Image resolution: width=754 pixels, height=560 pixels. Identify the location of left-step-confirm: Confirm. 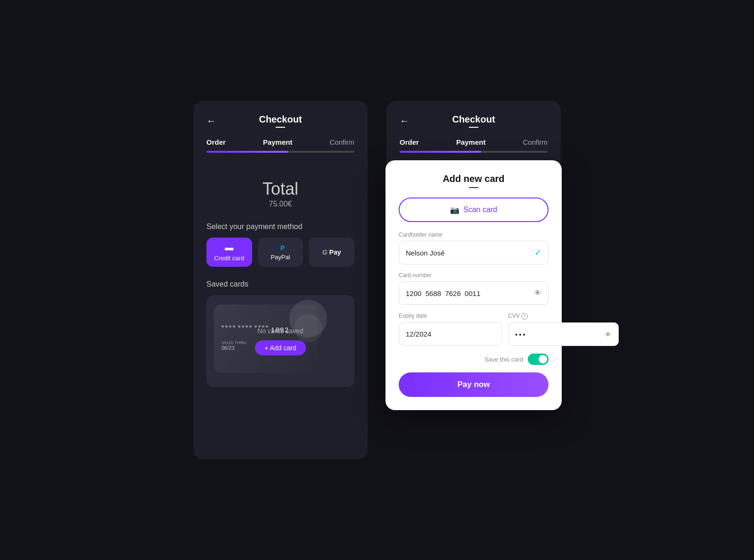
(342, 142).